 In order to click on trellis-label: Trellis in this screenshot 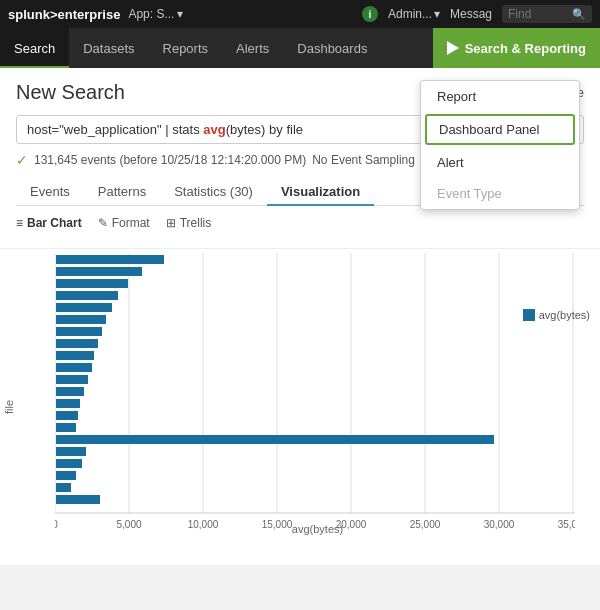, I will do `click(196, 223)`.